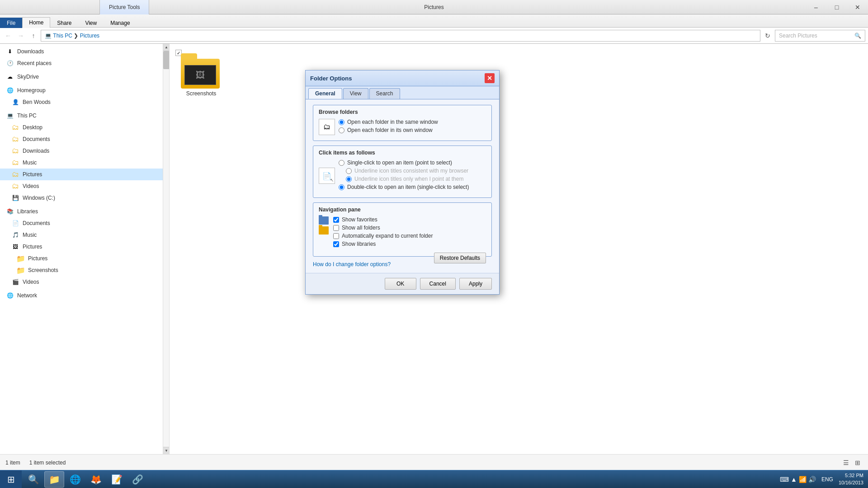  What do you see at coordinates (85, 198) in the screenshot?
I see `sidebar-item-windows-c: 💾 Windows (C:)` at bounding box center [85, 198].